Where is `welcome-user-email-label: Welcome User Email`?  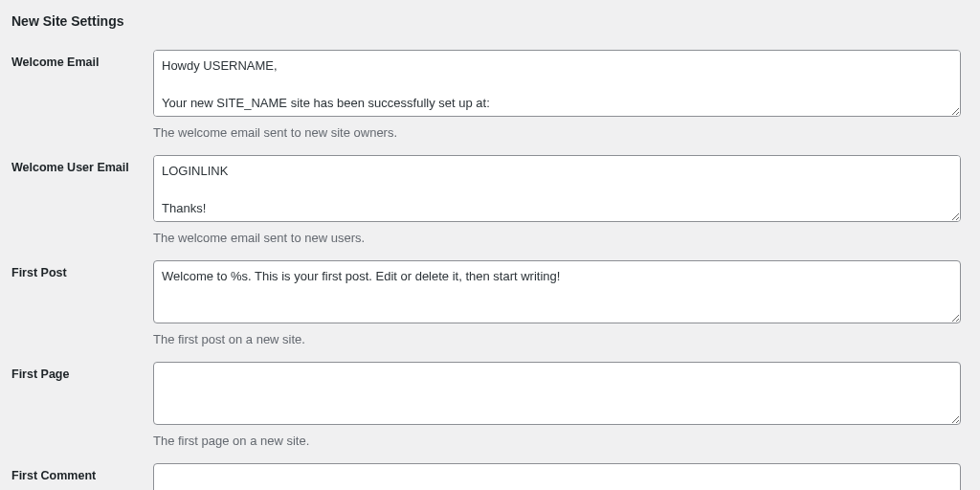 welcome-user-email-label: Welcome User Email is located at coordinates (82, 200).